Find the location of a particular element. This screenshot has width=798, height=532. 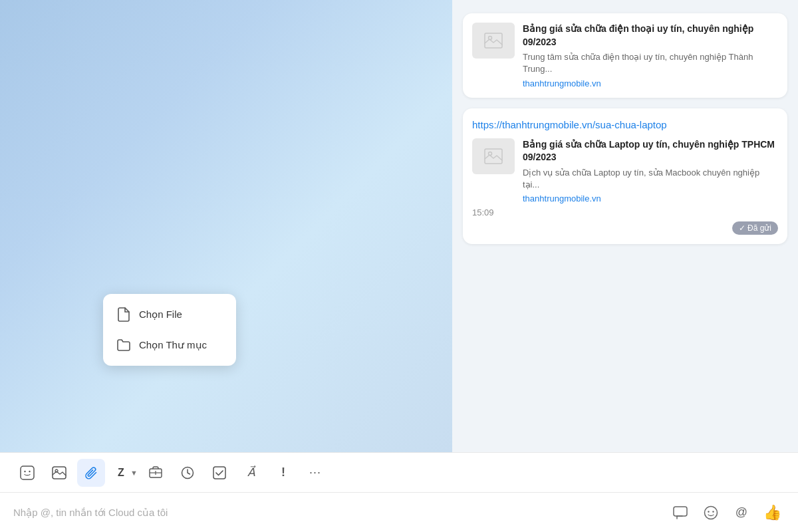

emoji-button is located at coordinates (27, 473).